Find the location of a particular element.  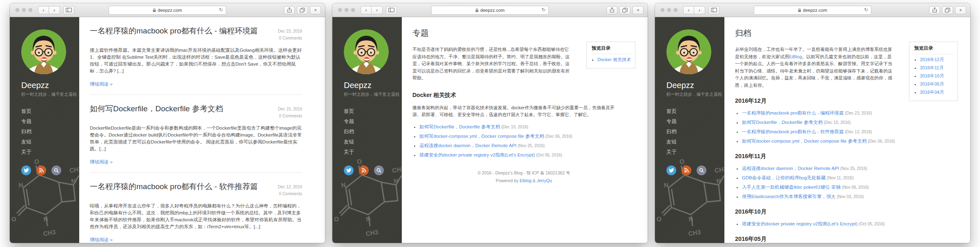

jerryqu-link: JerryQu is located at coordinates (545, 181).